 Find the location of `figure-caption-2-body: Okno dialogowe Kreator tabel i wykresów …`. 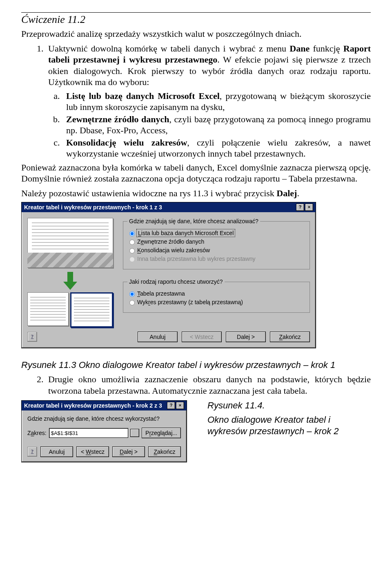

figure-caption-2-body: Okno dialogowe Kreator tabel i wykresów … is located at coordinates (289, 425).